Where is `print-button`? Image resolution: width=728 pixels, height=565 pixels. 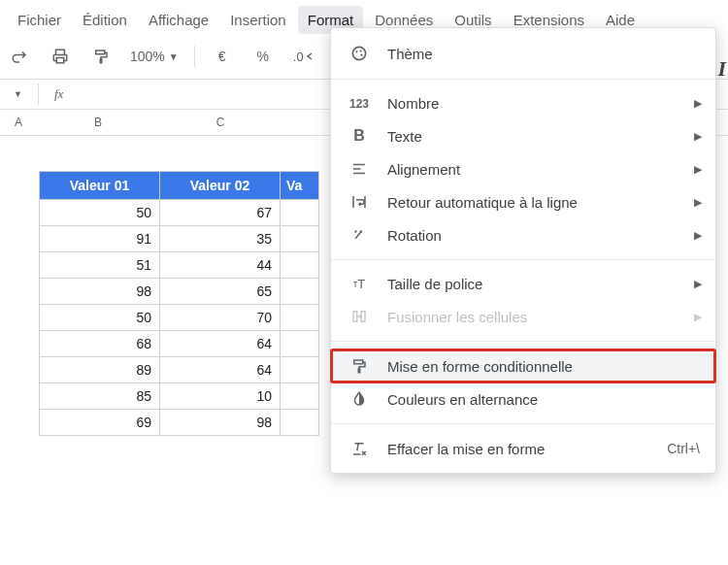
print-button is located at coordinates (60, 56).